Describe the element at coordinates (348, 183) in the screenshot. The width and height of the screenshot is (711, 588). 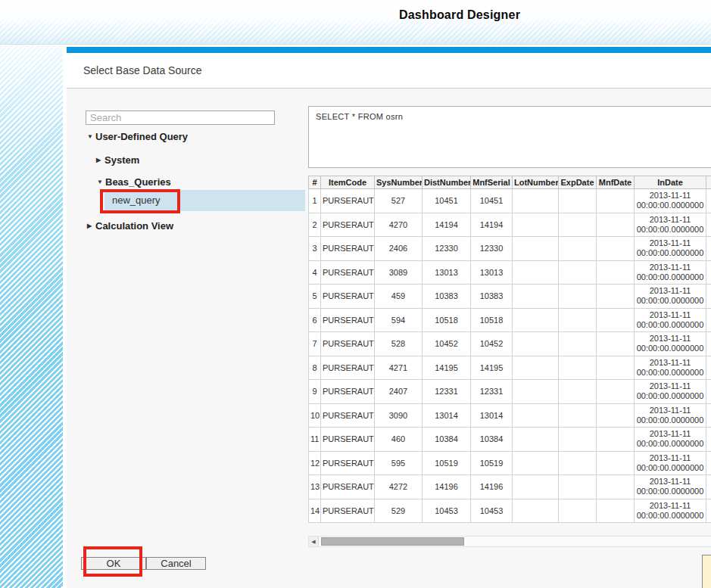
I see `column-header-itemcode: ItemCode` at that location.